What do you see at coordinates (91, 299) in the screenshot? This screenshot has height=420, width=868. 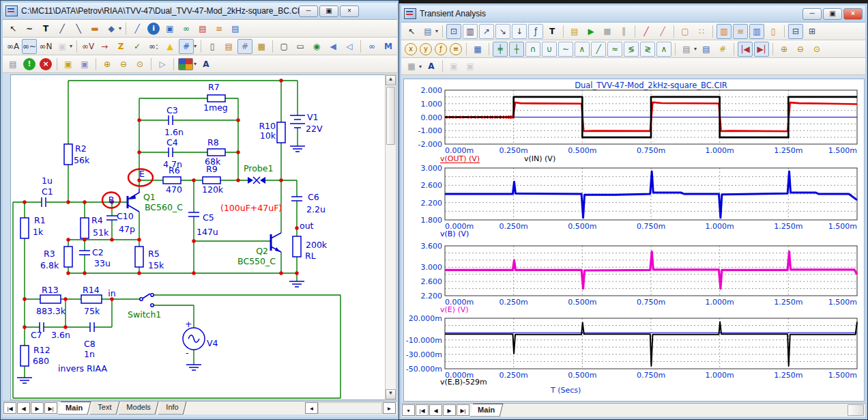 I see `resistor-R14` at bounding box center [91, 299].